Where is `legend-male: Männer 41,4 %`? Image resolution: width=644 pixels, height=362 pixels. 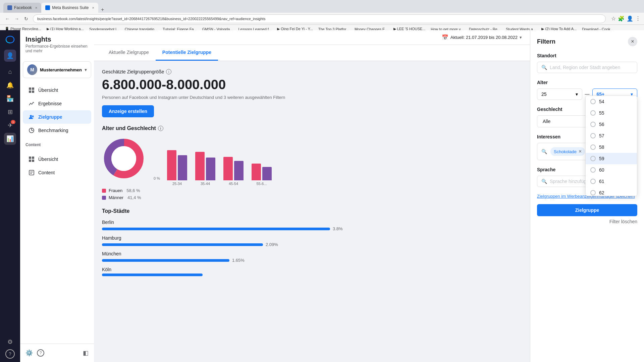 legend-male: Männer 41,4 % is located at coordinates (124, 198).